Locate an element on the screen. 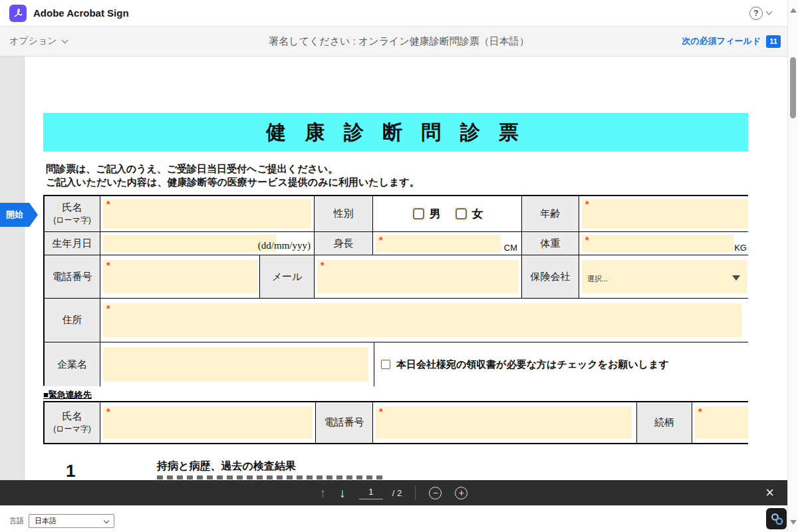 The height and width of the screenshot is (532, 798). gender-label: 性別 is located at coordinates (344, 214).